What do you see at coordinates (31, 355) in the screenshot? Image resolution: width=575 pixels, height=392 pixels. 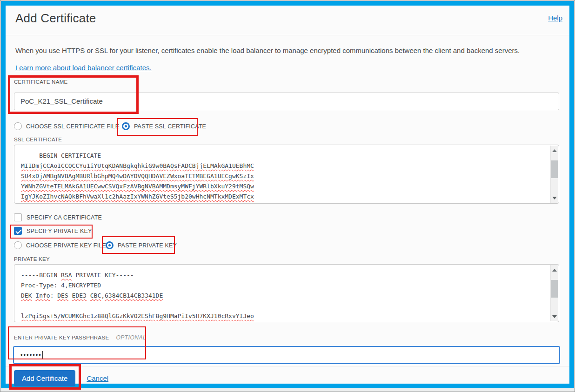 I see `passphrase-masked-value: •••••••` at bounding box center [31, 355].